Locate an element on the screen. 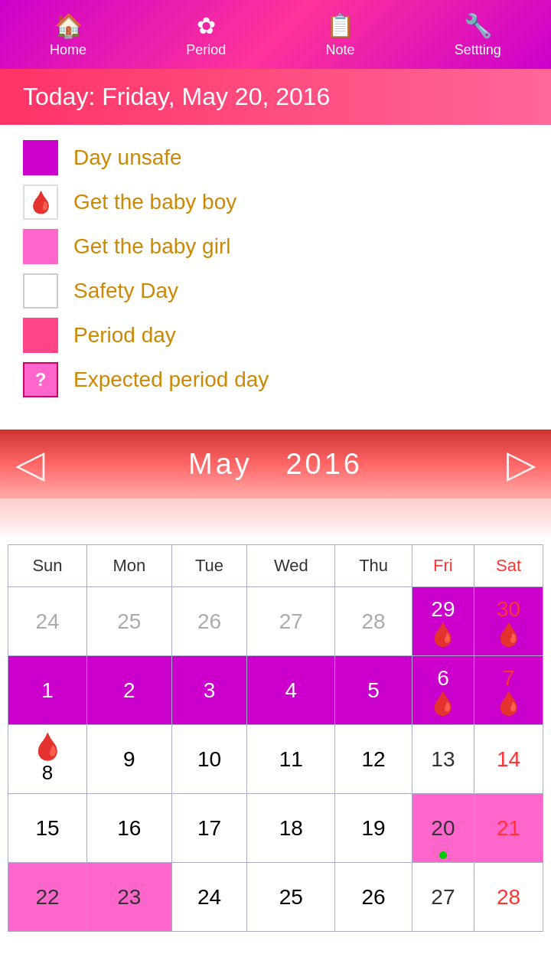 Image resolution: width=551 pixels, height=980 pixels. legend-label-expected: Expected period day is located at coordinates (171, 380).